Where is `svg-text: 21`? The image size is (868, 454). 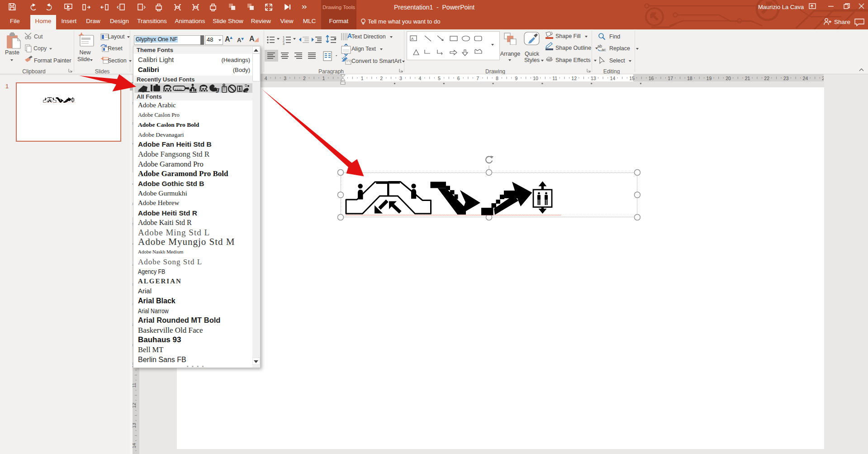
svg-text: 21 is located at coordinates (748, 78).